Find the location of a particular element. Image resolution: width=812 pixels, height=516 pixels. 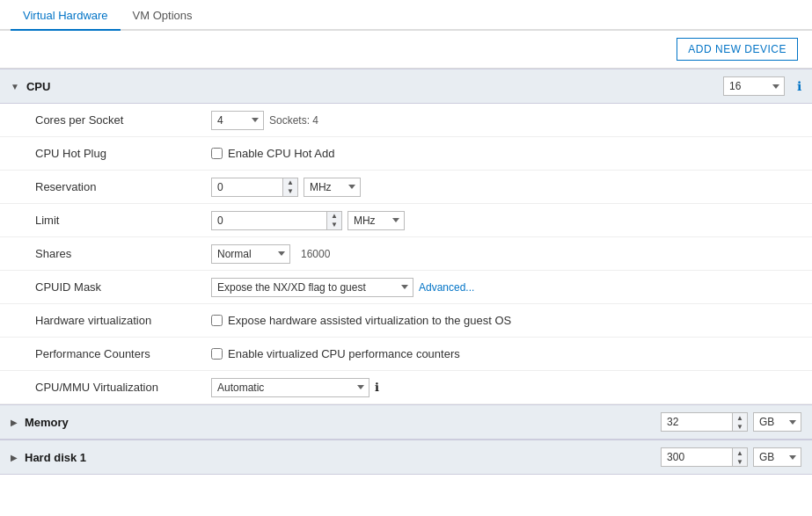

hw-virt-check-wrap: Expose hardware assisted virtualization … is located at coordinates (361, 320).